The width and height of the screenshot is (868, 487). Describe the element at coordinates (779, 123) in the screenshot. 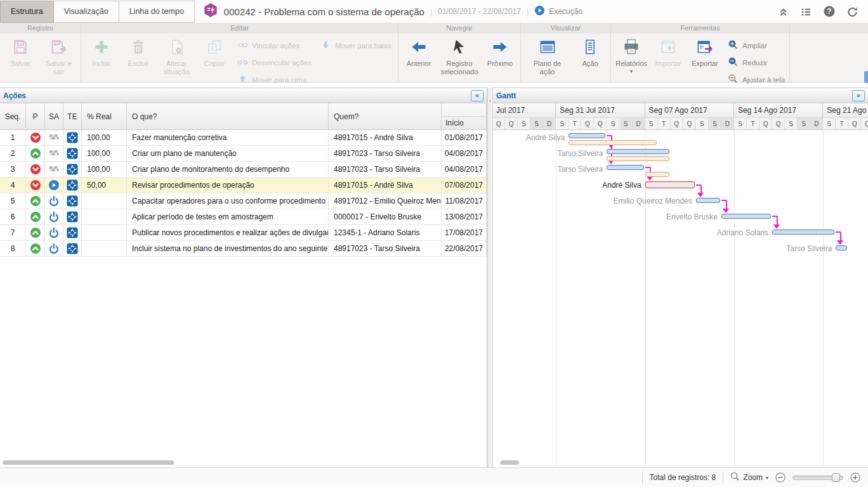

I see `gantt-day-header: Q` at that location.